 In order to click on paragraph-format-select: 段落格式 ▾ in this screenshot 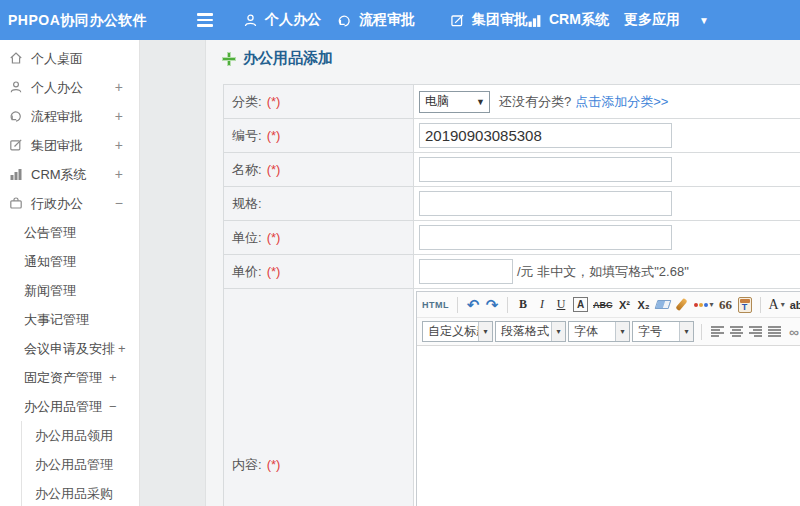, I will do `click(530, 332)`.